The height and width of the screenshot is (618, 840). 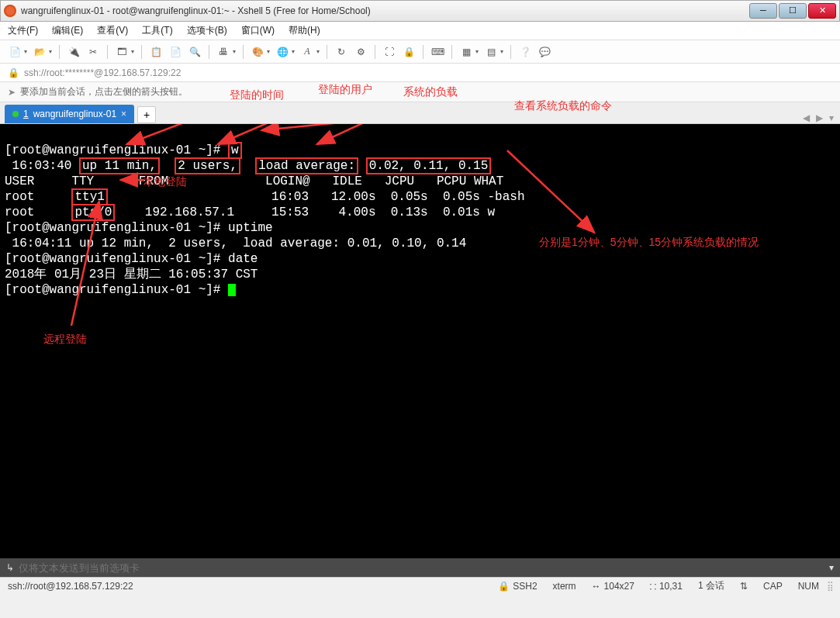 I want to click on status-protocol: 🔒 SSH2, so click(x=517, y=586).